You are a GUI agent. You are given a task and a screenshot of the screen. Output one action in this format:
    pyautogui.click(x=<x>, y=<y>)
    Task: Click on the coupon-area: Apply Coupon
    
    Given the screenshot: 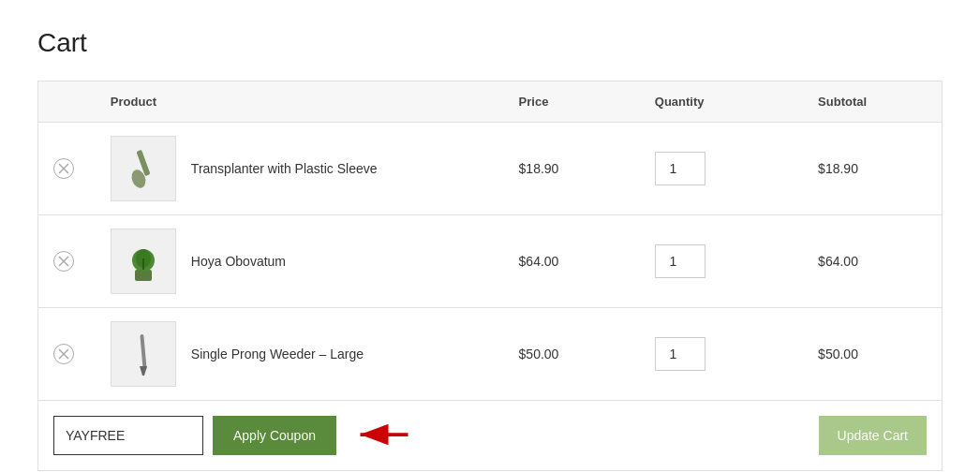 What is the action you would take?
    pyautogui.click(x=339, y=435)
    